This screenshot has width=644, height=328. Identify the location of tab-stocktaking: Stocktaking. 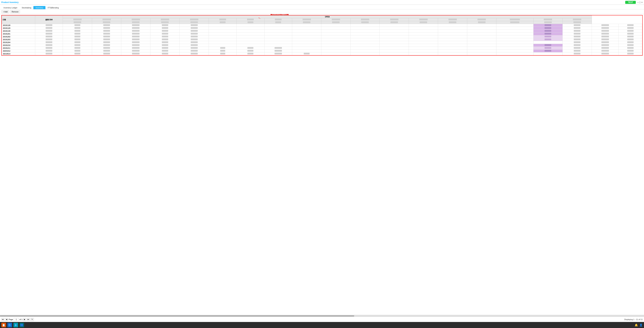
(26, 7).